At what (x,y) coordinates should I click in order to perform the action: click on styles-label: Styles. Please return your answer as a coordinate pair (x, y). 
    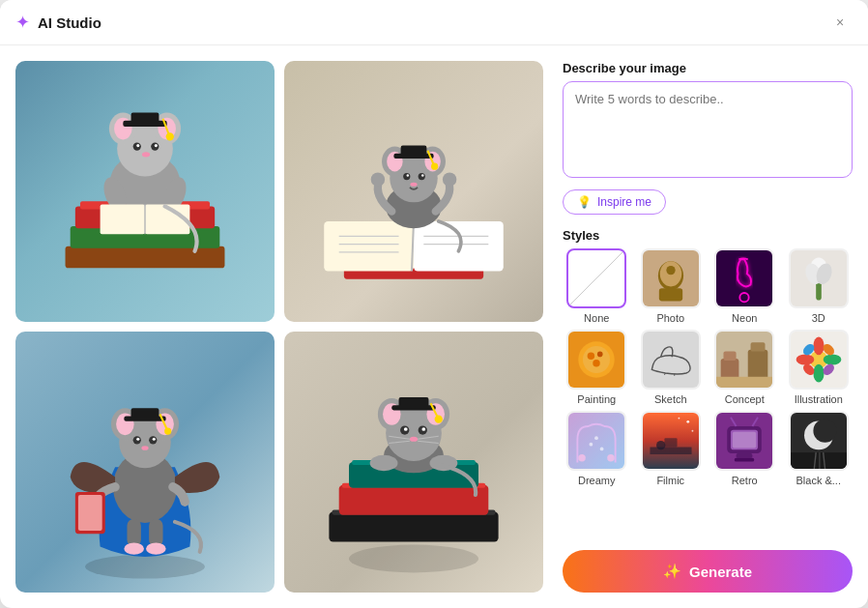
    Looking at the image, I should click on (708, 236).